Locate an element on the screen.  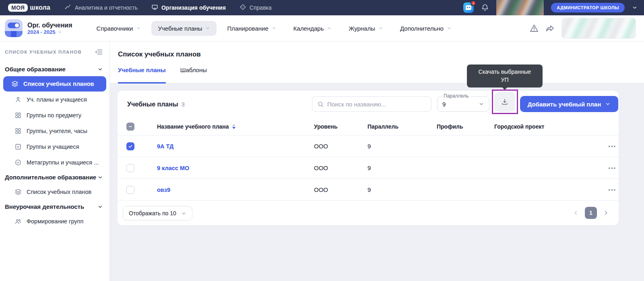
page-size-button: Отображать по 10 is located at coordinates (158, 213).